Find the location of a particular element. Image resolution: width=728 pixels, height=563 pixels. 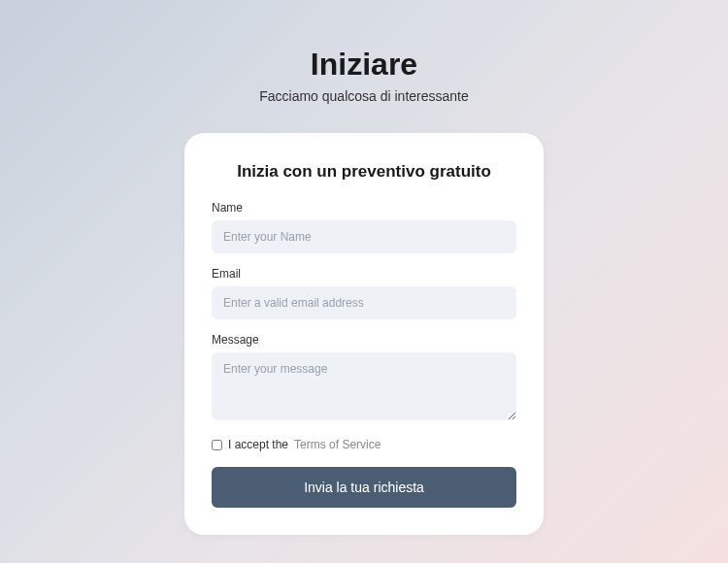

page-subtitle: Facciamo qualcosa di interessante is located at coordinates (364, 96).